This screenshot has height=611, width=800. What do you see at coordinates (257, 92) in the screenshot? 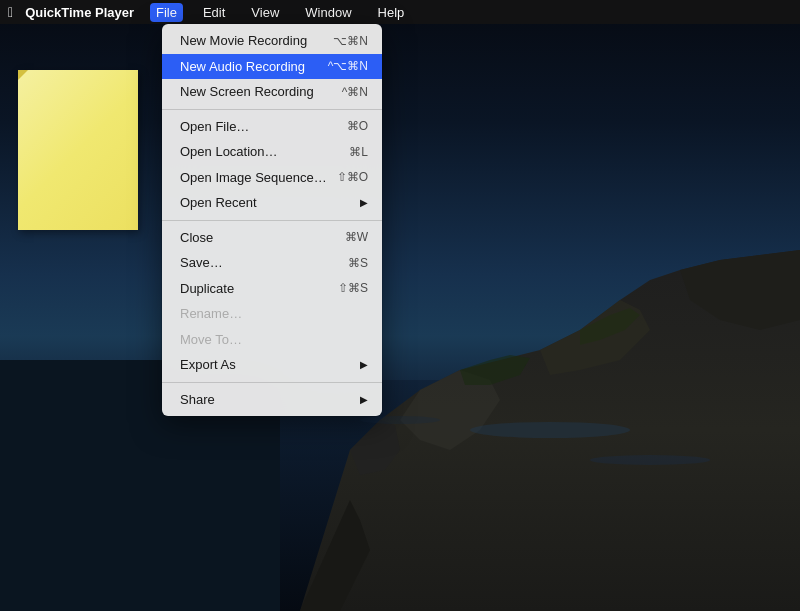
I see `menu-item-new-screen-label: New Screen Recording` at bounding box center [257, 92].